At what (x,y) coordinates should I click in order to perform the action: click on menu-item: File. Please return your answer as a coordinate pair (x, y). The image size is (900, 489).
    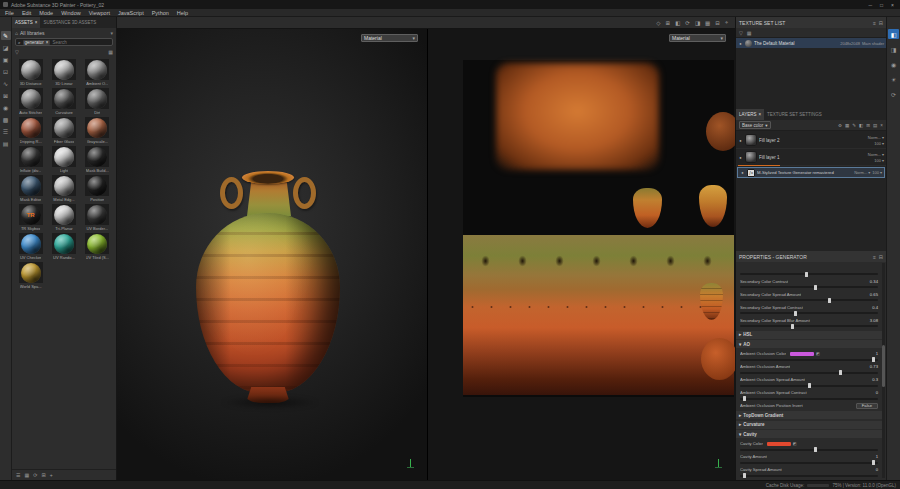
    Looking at the image, I should click on (10, 13).